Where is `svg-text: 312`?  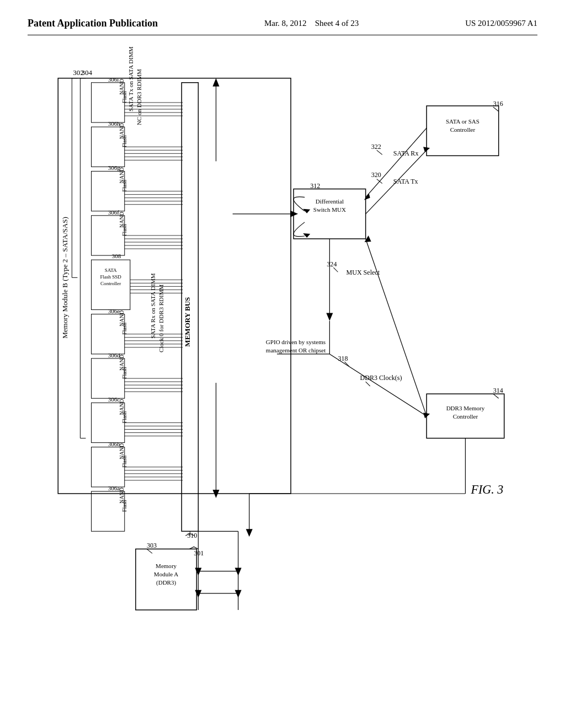
svg-text: 312 is located at coordinates (315, 186).